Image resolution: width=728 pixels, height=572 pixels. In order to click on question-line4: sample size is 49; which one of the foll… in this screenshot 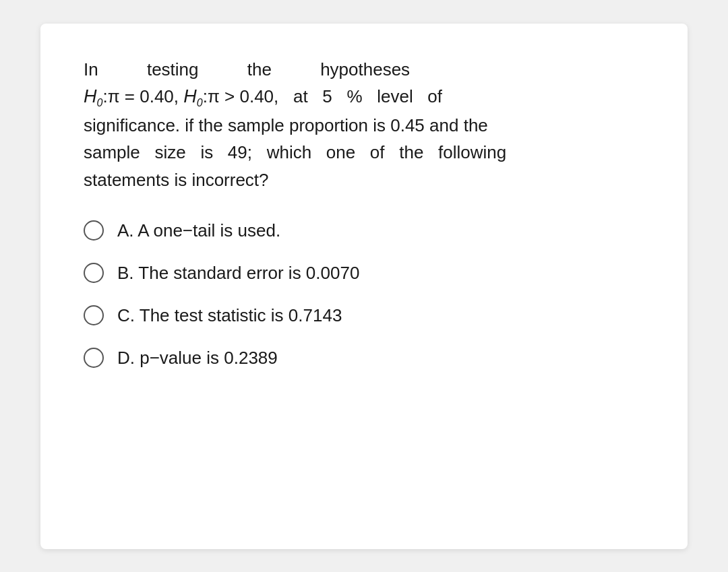, I will do `click(364, 152)`.